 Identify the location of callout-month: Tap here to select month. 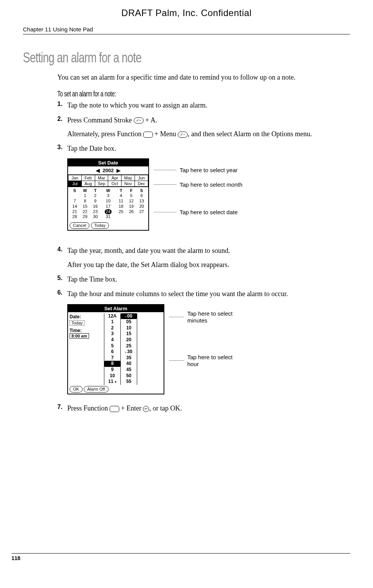
(211, 184).